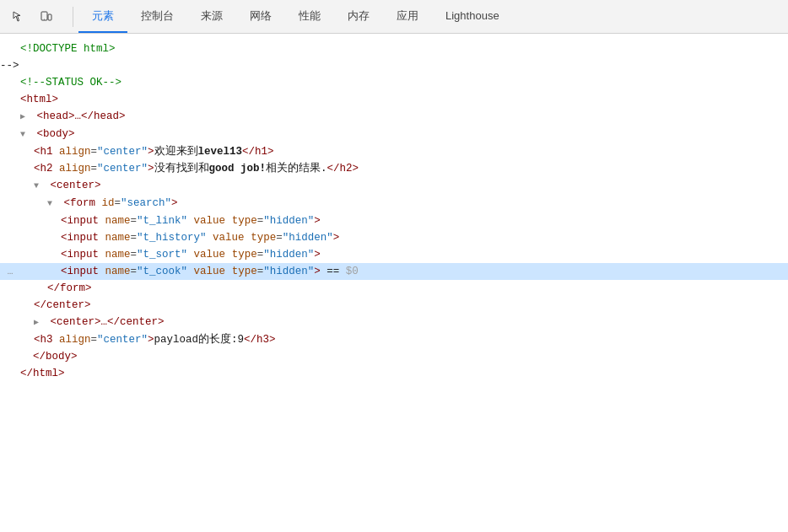  Describe the element at coordinates (157, 17) in the screenshot. I see `tab-console: 控制台` at that location.